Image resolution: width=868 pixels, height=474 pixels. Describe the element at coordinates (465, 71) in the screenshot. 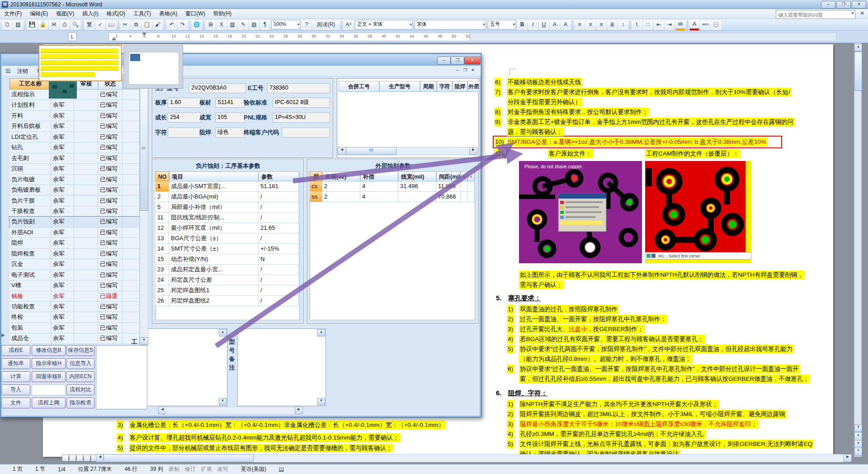

I see `mdi-restore-icon: ❐` at that location.